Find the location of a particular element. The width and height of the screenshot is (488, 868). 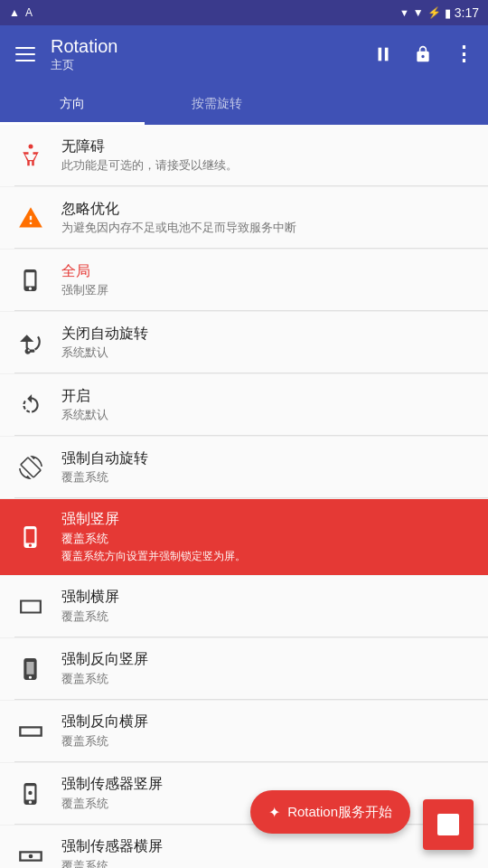

force-rotation-icon is located at coordinates (31, 467).